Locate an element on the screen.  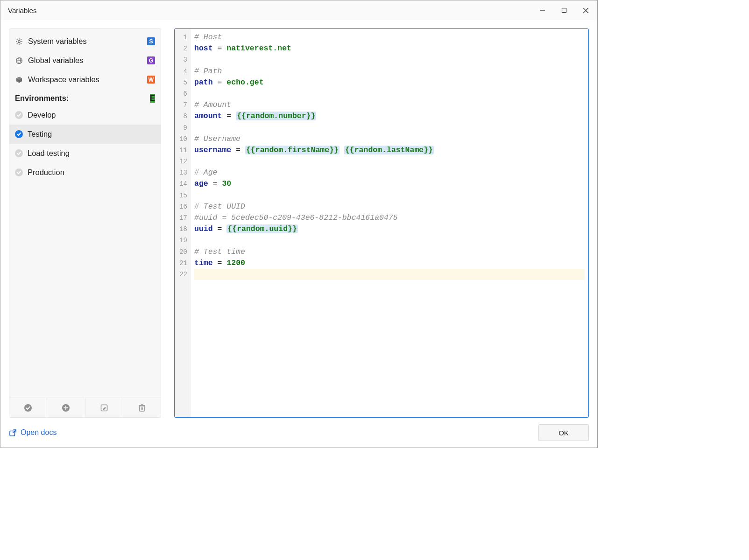
sidebar-item-cube: Workspace variablesW is located at coordinates (85, 79).